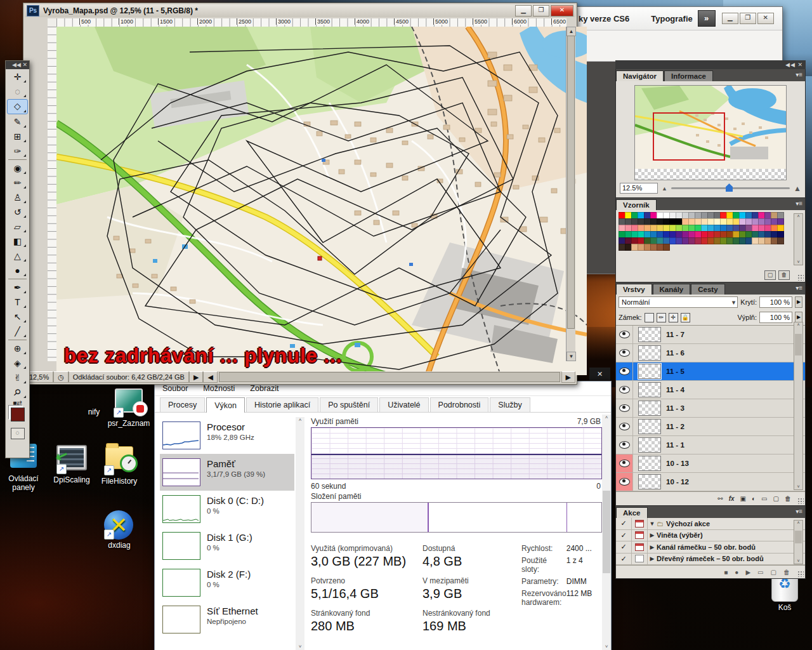 The image size is (812, 650). I want to click on tab-actions: Akce, so click(632, 513).